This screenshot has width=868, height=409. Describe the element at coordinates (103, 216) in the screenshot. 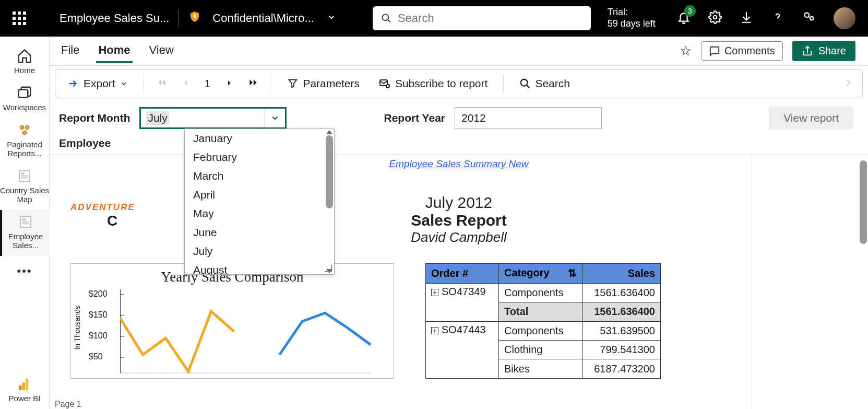

I see `adventure-works-logo: ADVENTURE C` at that location.